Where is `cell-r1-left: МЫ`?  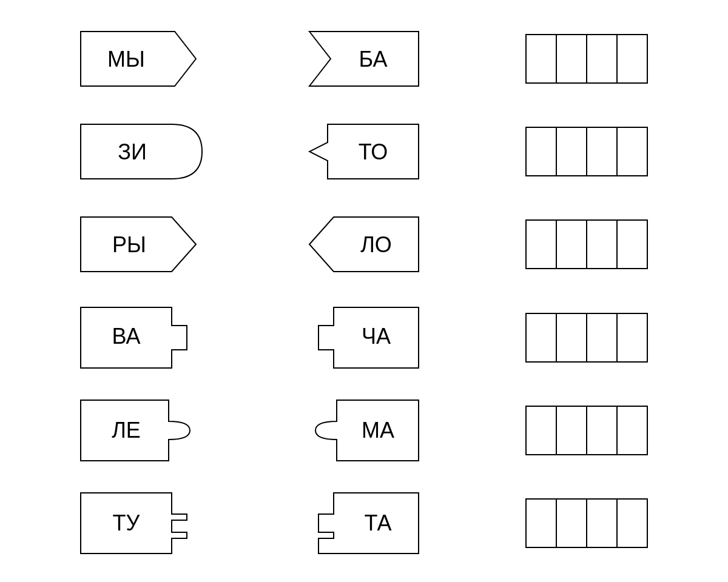
cell-r1-left: МЫ is located at coordinates (142, 58).